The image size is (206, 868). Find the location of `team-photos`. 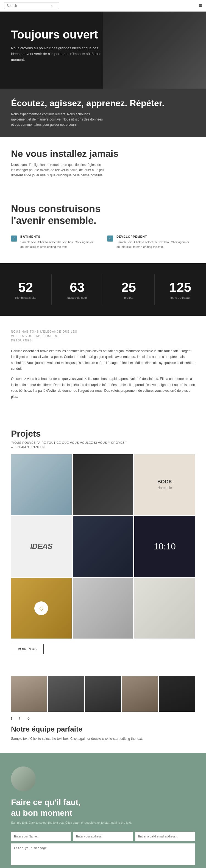

team-photos is located at coordinates (103, 694).